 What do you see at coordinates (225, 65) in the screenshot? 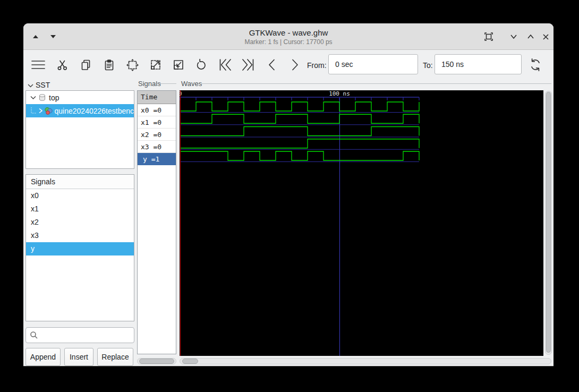
I see `skip-to-start-button` at bounding box center [225, 65].